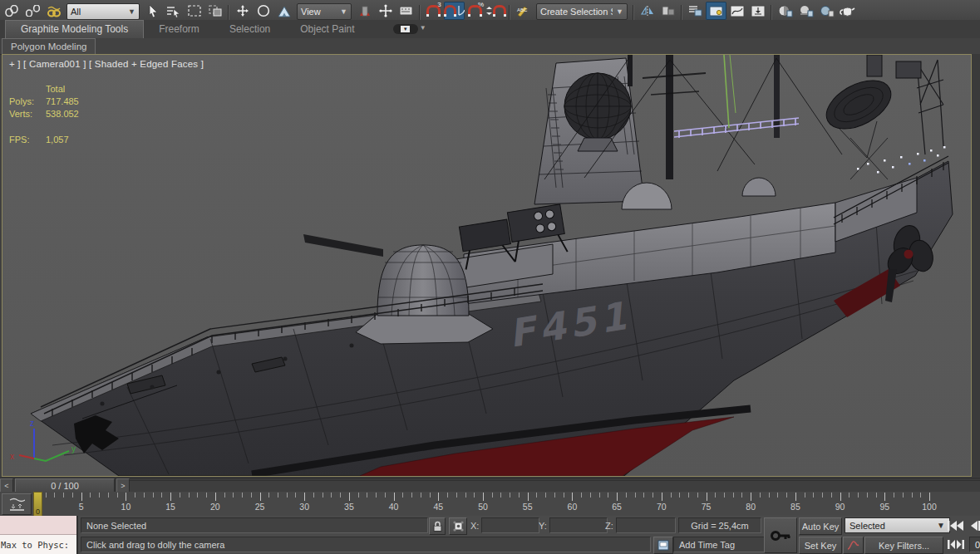 The height and width of the screenshot is (554, 980). What do you see at coordinates (434, 11) in the screenshot?
I see `snaps-toggle-icon: 3` at bounding box center [434, 11].